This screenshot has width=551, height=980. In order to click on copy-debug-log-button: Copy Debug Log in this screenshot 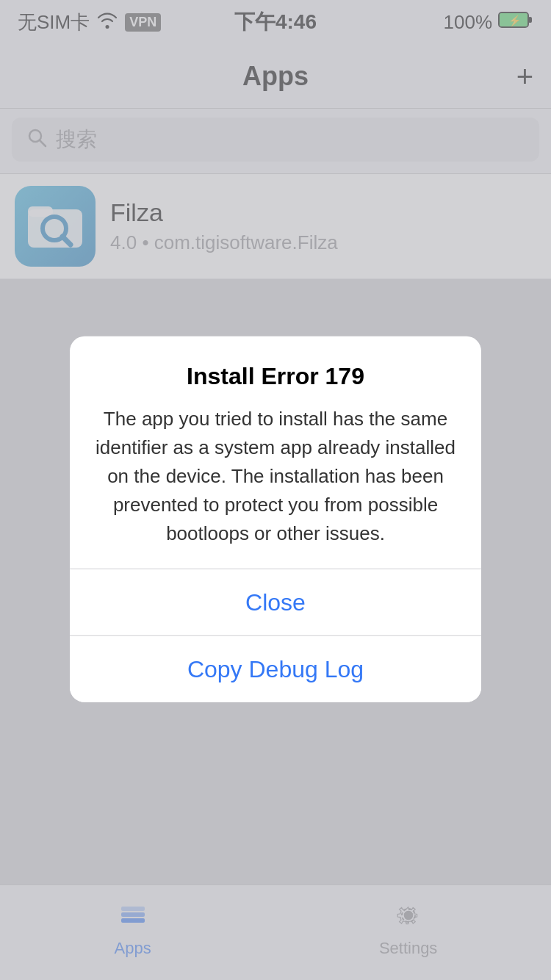, I will do `click(276, 669)`.